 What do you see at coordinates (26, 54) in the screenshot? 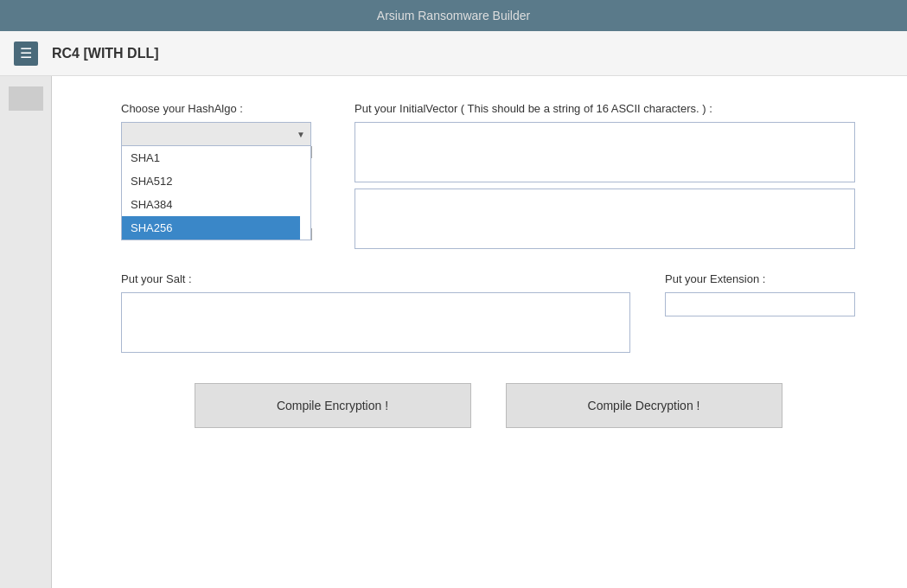
I see `hamburger-icon: ☰` at bounding box center [26, 54].